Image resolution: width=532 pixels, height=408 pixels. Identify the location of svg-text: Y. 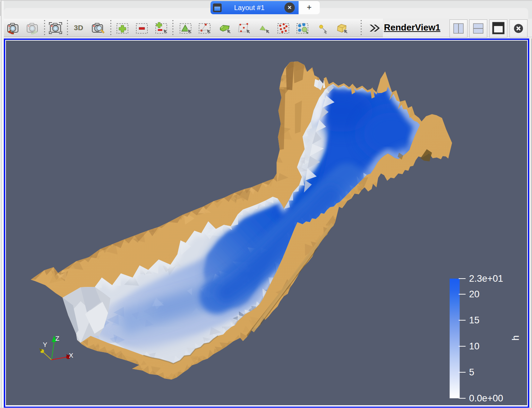
(45, 345).